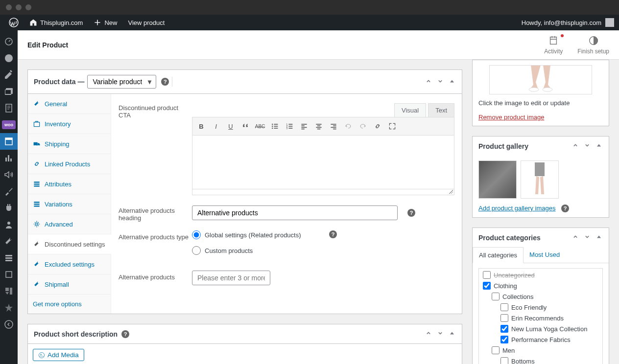 The image size is (619, 364). What do you see at coordinates (392, 126) in the screenshot?
I see `fullscreen-icon` at bounding box center [392, 126].